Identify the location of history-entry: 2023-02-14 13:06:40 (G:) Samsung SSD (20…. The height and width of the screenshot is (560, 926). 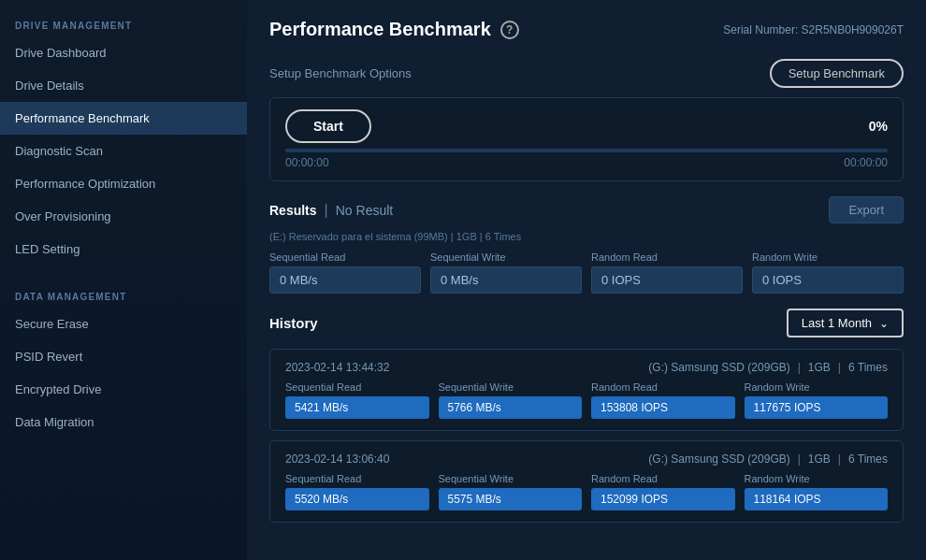
(586, 481).